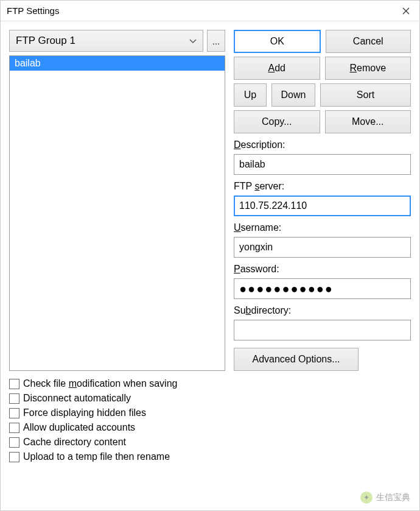 The height and width of the screenshot is (511, 420). What do you see at coordinates (193, 41) in the screenshot?
I see `chevron-down-icon` at bounding box center [193, 41].